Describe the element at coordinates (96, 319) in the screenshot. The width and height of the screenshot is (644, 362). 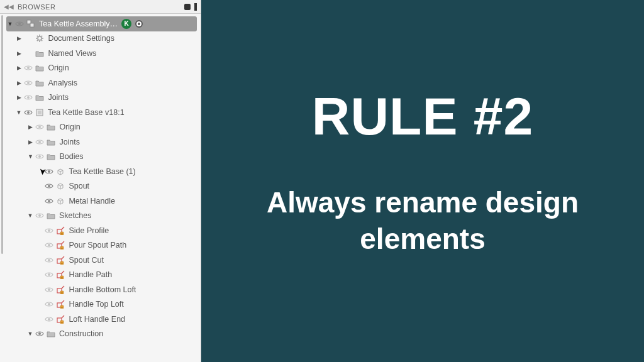
I see `tree-item-label: Loft Handle End` at that location.